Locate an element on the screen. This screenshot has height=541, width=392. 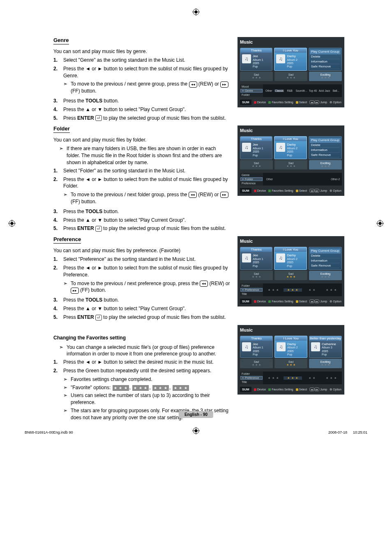
sum-label: SUM is located at coordinates (246, 102).